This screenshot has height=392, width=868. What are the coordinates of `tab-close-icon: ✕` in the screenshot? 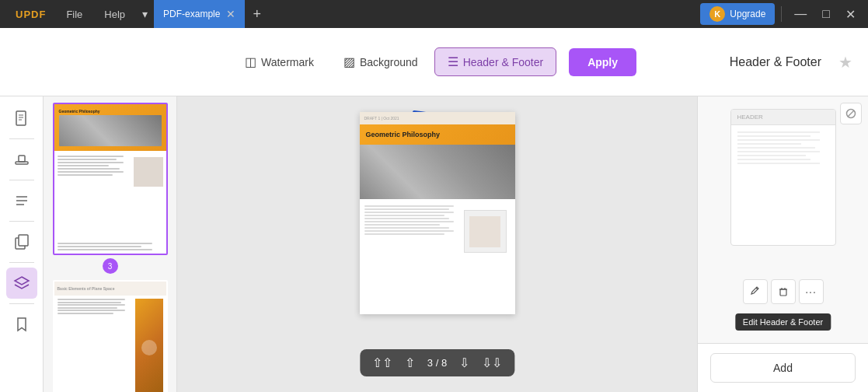 It's located at (231, 14).